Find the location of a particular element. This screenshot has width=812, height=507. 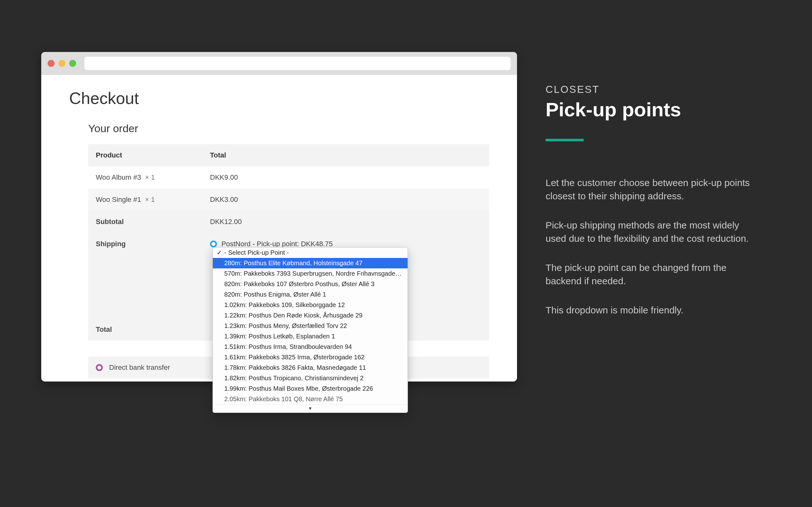

dropdown-option-selected: 280m: Posthus Elite Købmand, Holsteinsga… is located at coordinates (310, 263).